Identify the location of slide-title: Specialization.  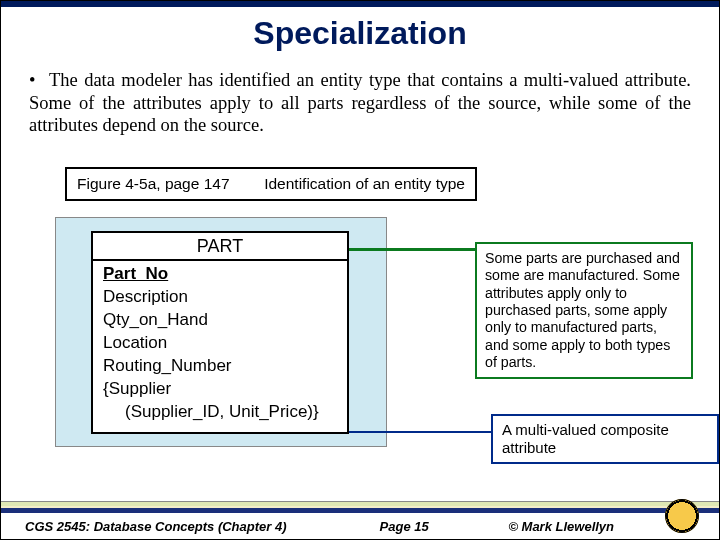
(360, 34).